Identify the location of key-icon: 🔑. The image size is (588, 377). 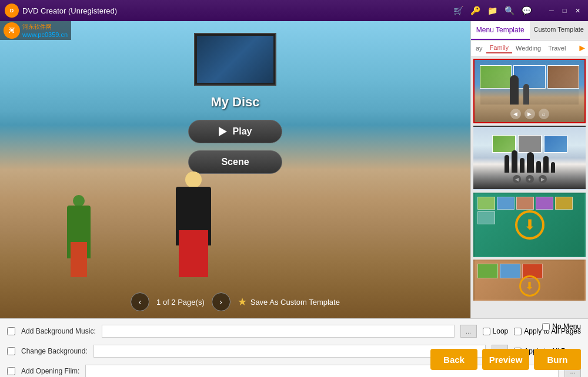
(475, 11).